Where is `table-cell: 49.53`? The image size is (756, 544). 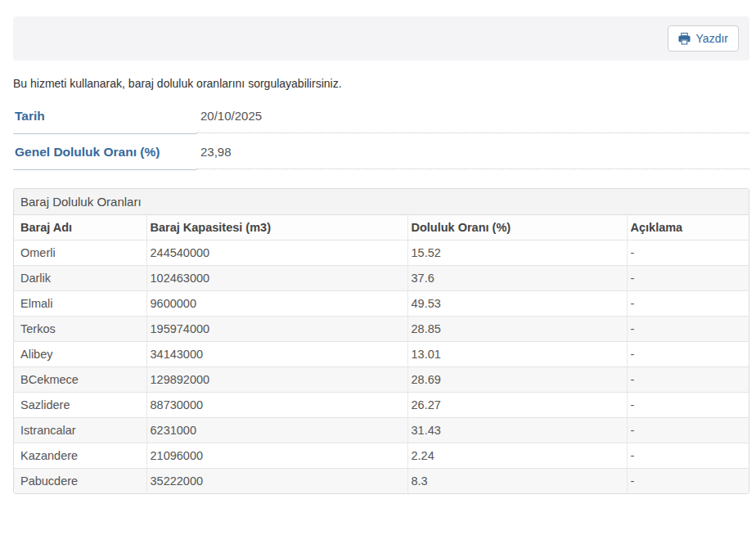
table-cell: 49.53 is located at coordinates (517, 304).